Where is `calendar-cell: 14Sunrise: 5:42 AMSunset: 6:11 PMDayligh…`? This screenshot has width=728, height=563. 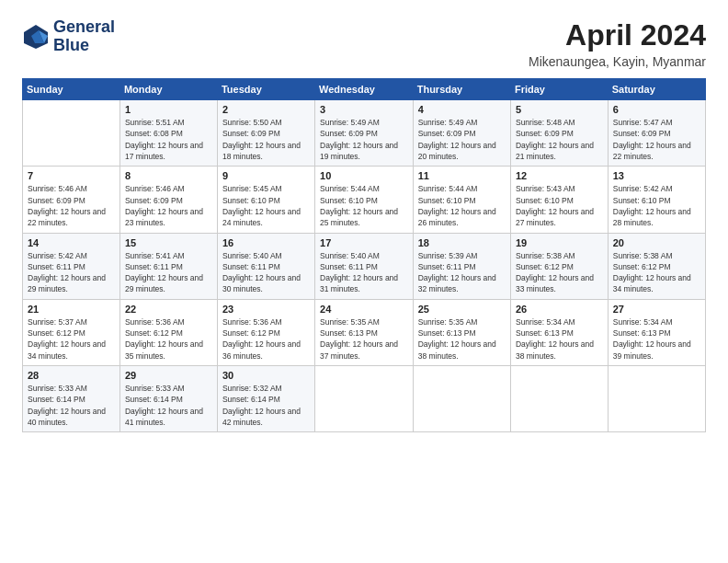 calendar-cell: 14Sunrise: 5:42 AMSunset: 6:11 PMDayligh… is located at coordinates (72, 266).